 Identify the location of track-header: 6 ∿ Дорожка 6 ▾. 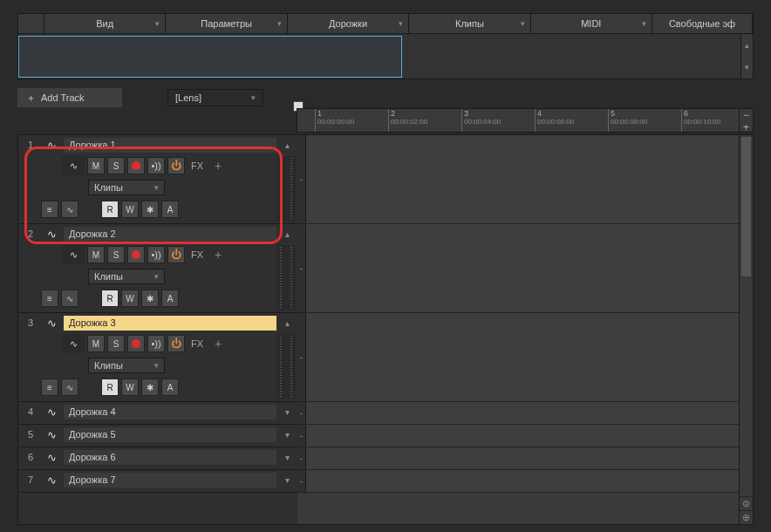
(158, 459).